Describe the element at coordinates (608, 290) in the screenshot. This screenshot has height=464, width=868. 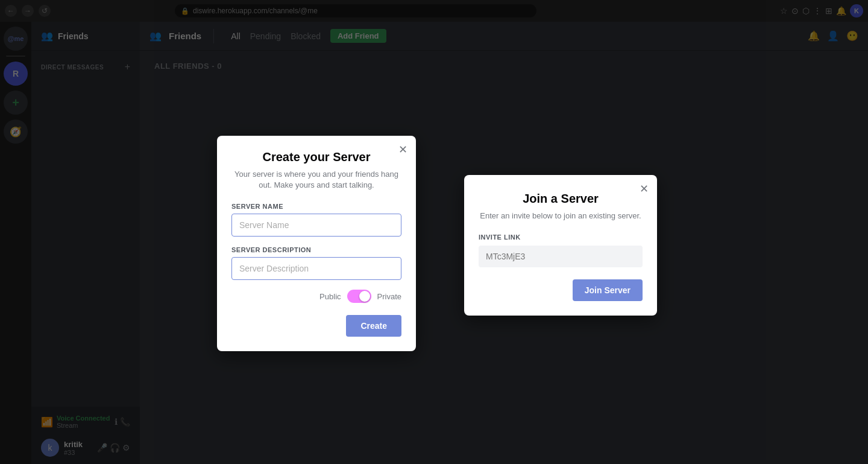
I see `join-server-button: Join Server` at that location.